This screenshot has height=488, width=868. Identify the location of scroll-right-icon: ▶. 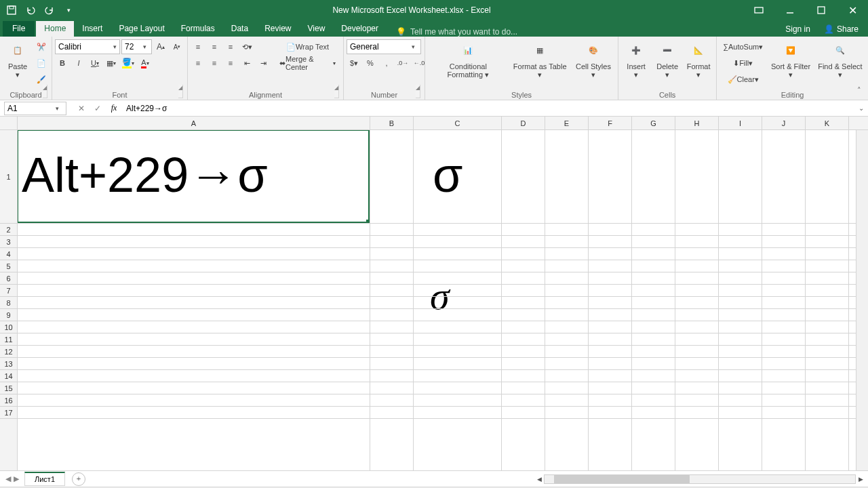
(861, 479).